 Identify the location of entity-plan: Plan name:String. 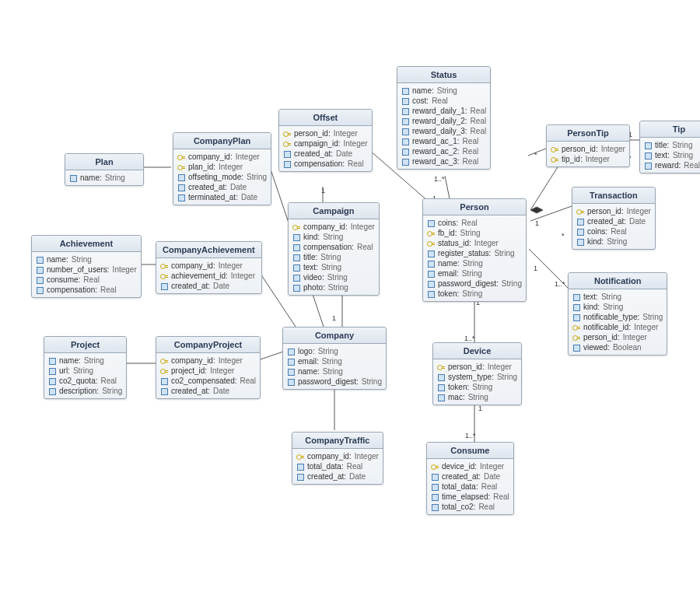
(104, 170).